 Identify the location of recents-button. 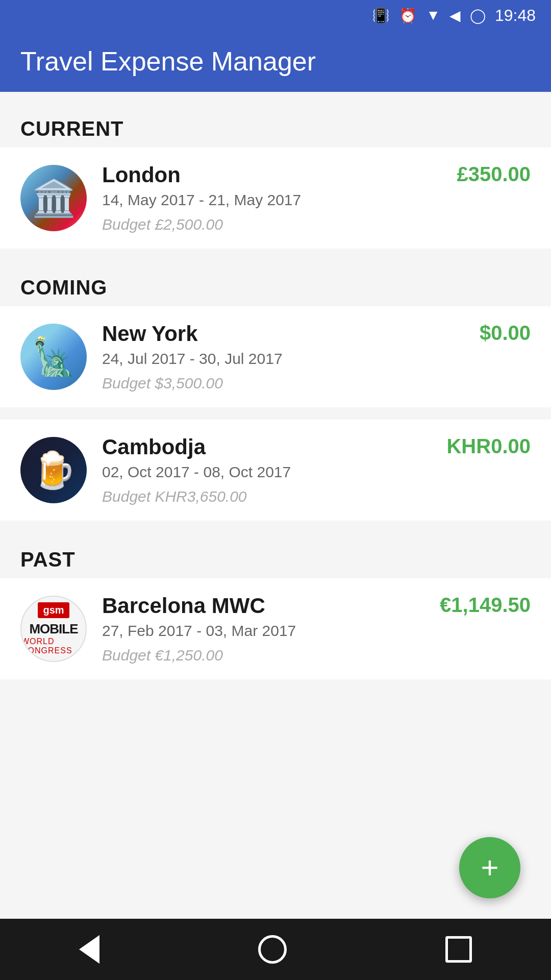
(459, 949).